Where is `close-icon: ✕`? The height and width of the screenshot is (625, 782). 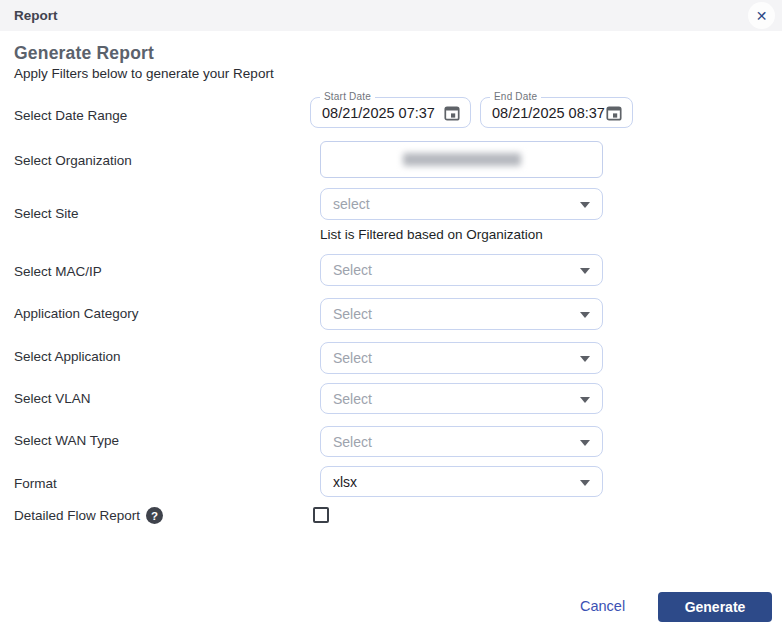
close-icon: ✕ is located at coordinates (762, 16).